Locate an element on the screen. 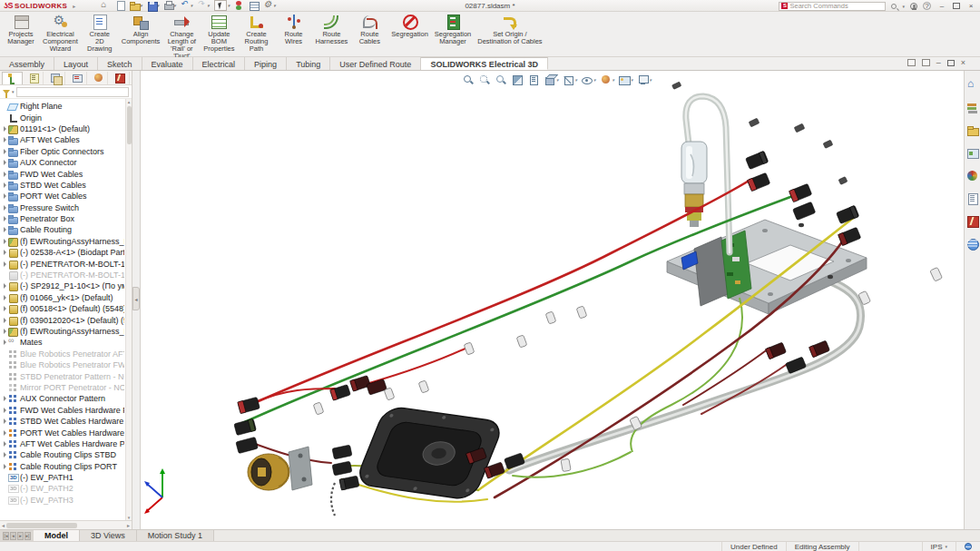 The height and width of the screenshot is (551, 980). tree-item: AUX Connector Pattern is located at coordinates (64, 398).